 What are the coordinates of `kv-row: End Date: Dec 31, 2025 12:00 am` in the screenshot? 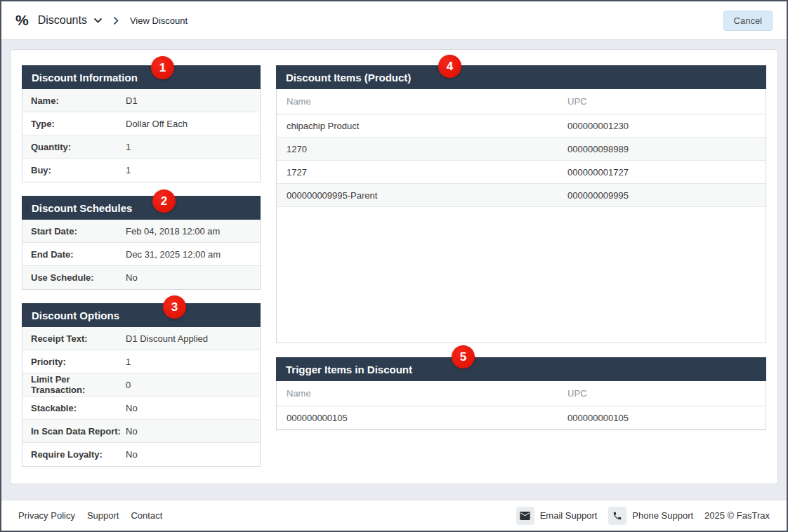 It's located at (141, 254).